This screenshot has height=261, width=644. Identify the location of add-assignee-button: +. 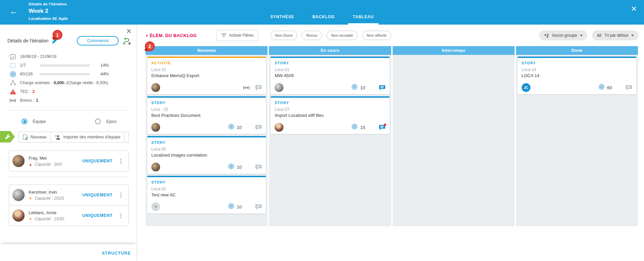
(156, 207).